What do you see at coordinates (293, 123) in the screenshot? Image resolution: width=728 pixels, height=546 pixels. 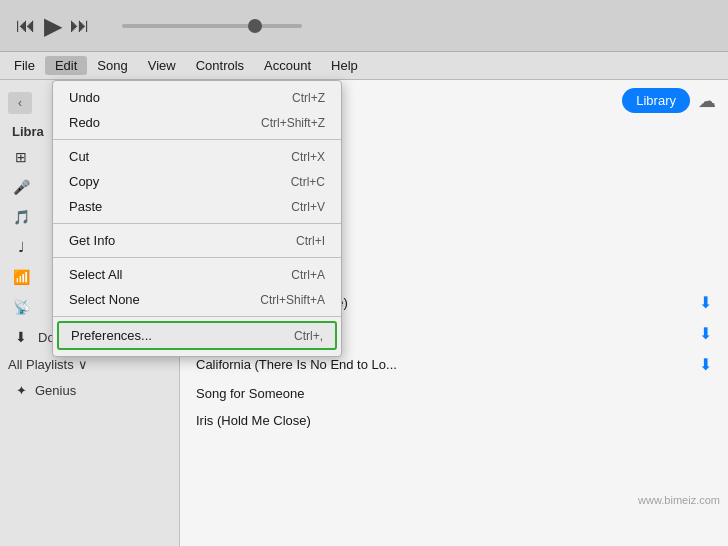 I see `redo-shortcut: Ctrl+Shift+Z` at bounding box center [293, 123].